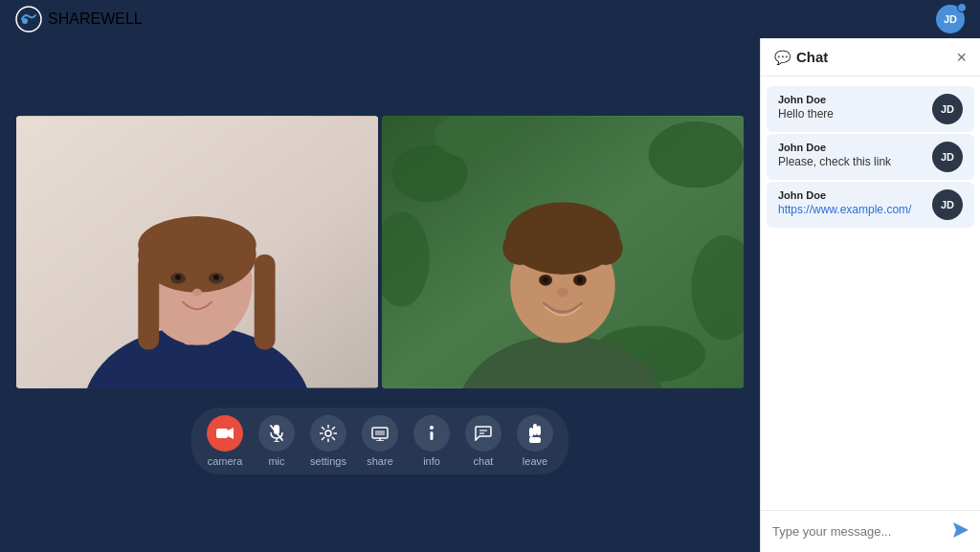  Describe the element at coordinates (380, 441) in the screenshot. I see `share-button: share` at that location.